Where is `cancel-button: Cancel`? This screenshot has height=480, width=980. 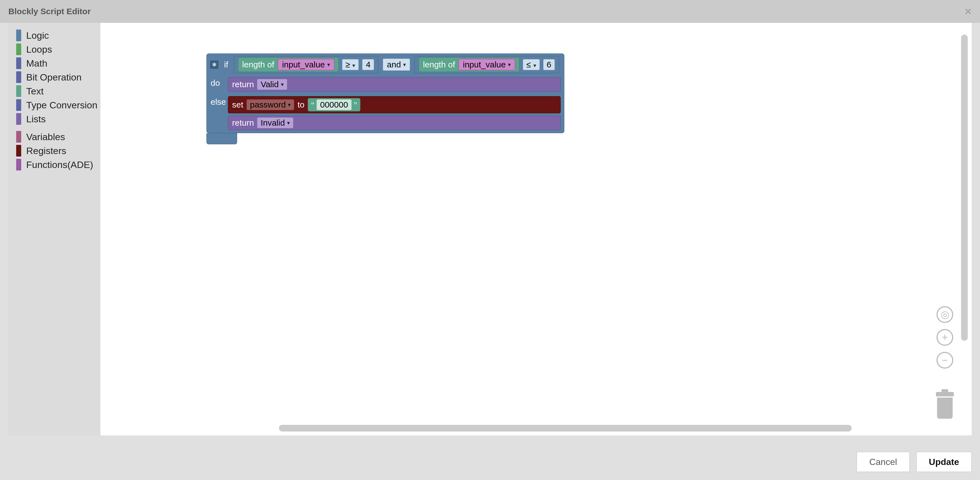
cancel-button: Cancel is located at coordinates (883, 462).